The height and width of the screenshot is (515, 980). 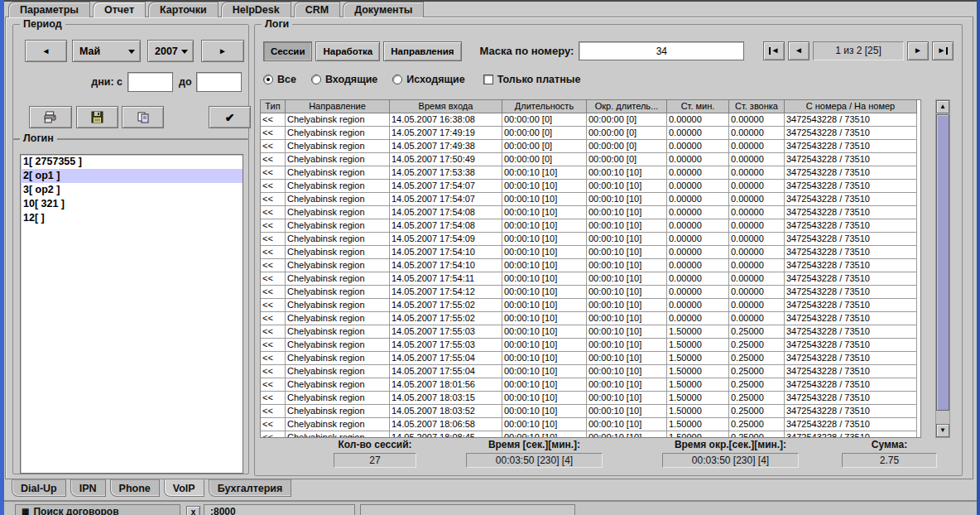 What do you see at coordinates (142, 118) in the screenshot?
I see `copy-button` at bounding box center [142, 118].